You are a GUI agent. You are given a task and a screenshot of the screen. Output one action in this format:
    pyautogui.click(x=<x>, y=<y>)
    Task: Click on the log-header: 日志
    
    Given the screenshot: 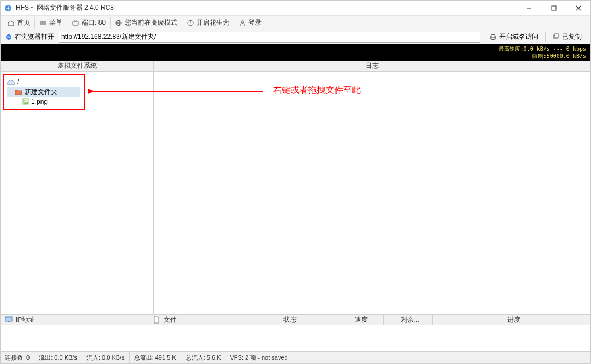 What is the action you would take?
    pyautogui.click(x=372, y=66)
    